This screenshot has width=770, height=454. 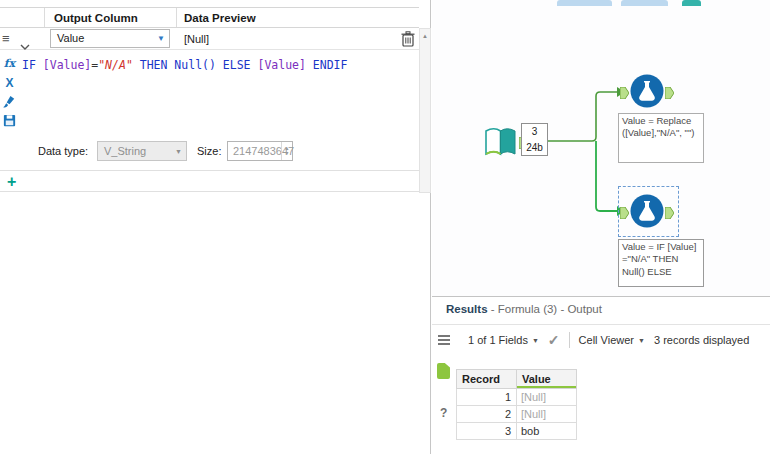 I want to click on record-cell: 1, so click(x=487, y=398).